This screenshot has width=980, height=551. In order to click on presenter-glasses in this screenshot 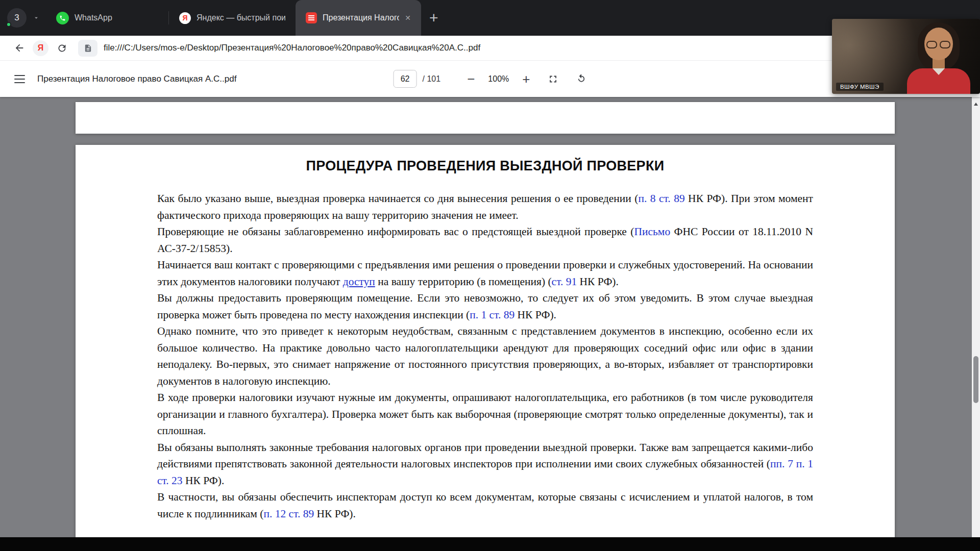, I will do `click(938, 45)`.